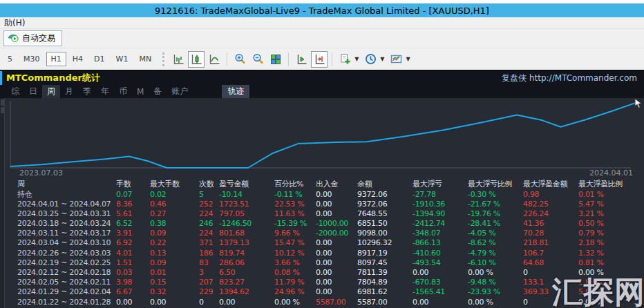  What do you see at coordinates (209, 214) in the screenshot?
I see `value-cell: 224` at bounding box center [209, 214].